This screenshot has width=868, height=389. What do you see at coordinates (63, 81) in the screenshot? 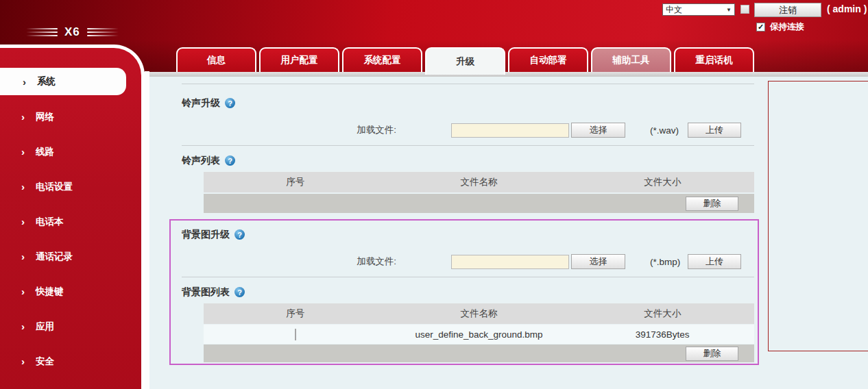
I see `sidebar-item-system: › 系统` at bounding box center [63, 81].